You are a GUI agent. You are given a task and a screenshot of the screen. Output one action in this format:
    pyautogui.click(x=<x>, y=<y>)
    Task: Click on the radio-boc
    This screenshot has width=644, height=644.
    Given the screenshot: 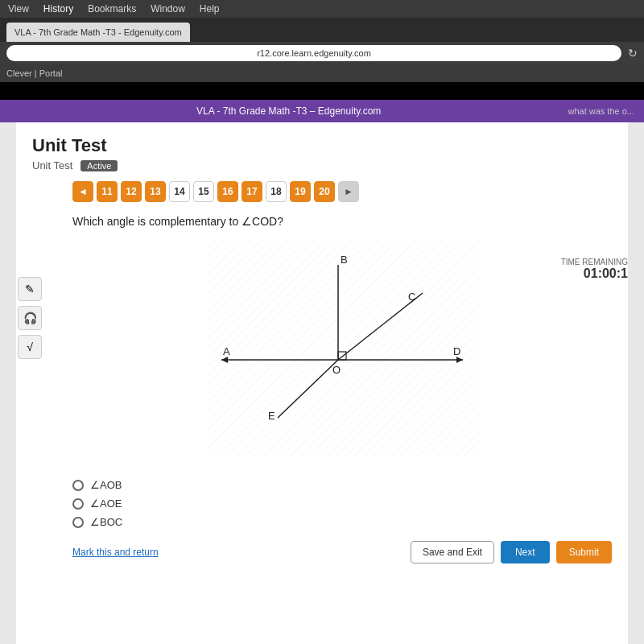 What is the action you would take?
    pyautogui.click(x=78, y=522)
    